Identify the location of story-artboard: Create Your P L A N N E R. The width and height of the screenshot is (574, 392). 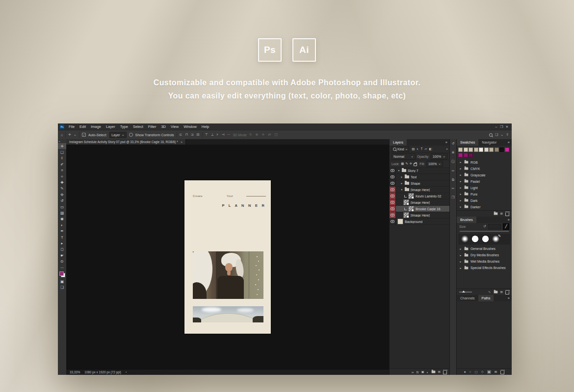
(228, 257).